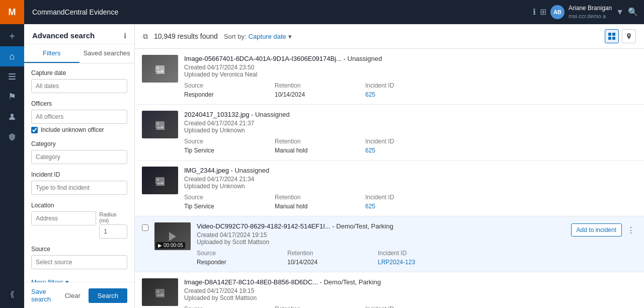  What do you see at coordinates (411, 188) in the screenshot?
I see `result-info: IMG_2344.jpeg - Unassigned Created 04/17…` at bounding box center [411, 188].